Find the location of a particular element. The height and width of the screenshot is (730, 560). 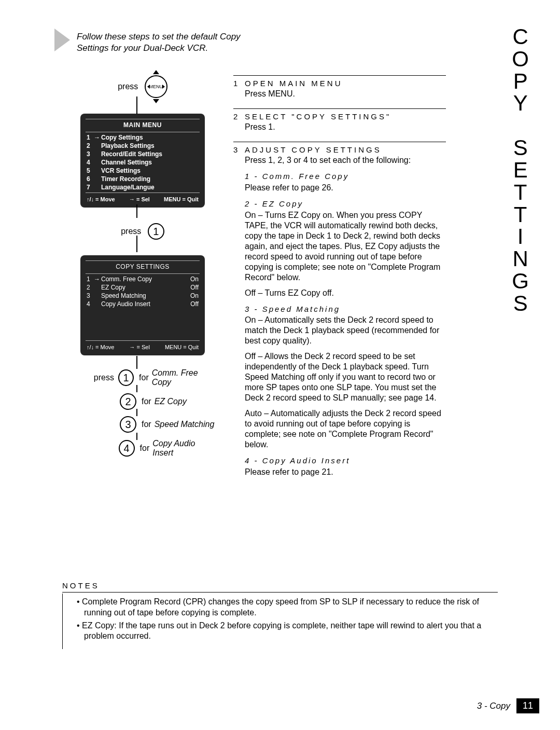

menu-row: 3Speed MatchingOn is located at coordinates (143, 296).